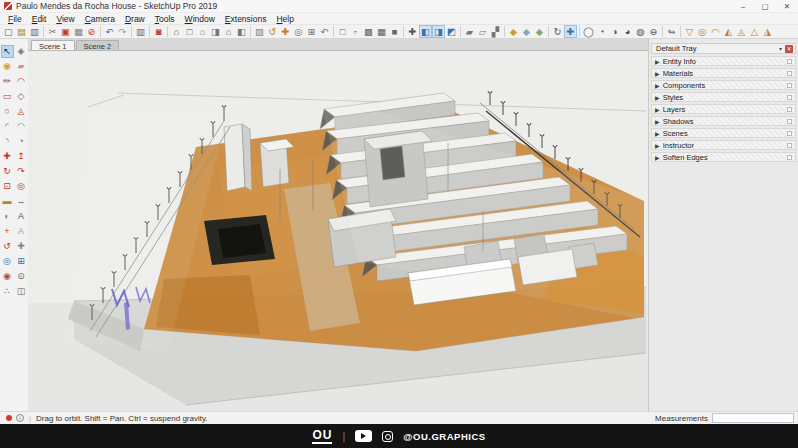 This screenshot has width=798, height=448. I want to click on tool-orbit: ↺, so click(8, 246).